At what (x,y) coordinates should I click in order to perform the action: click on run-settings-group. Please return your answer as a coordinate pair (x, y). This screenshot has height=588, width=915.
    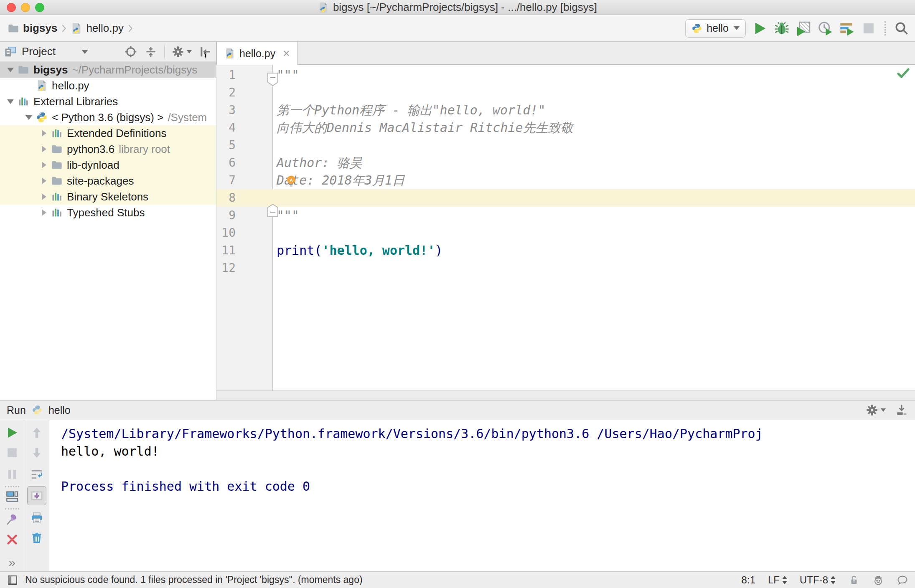
    Looking at the image, I should click on (876, 410).